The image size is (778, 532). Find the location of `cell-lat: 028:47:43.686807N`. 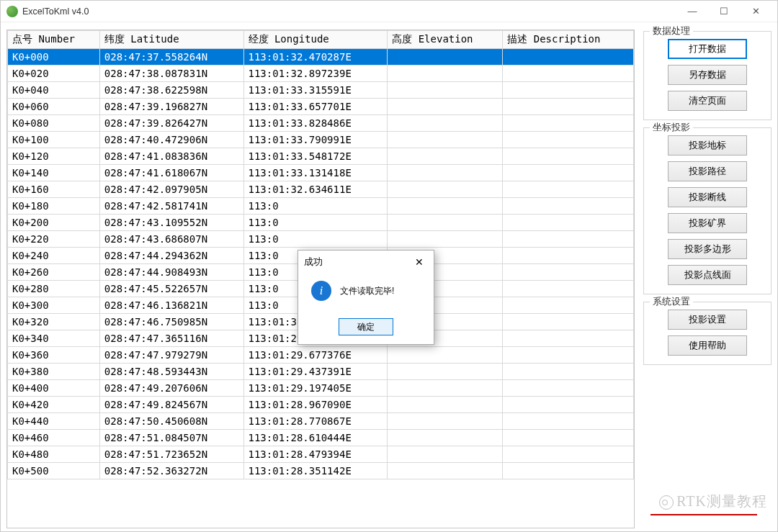

cell-lat: 028:47:43.686807N is located at coordinates (171, 239).